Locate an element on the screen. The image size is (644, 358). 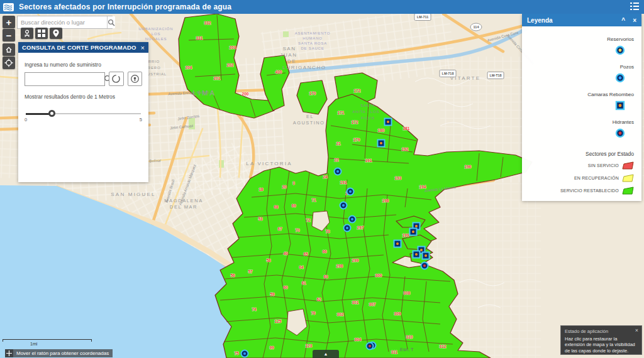
zoom-out-button: − is located at coordinates (9, 35).